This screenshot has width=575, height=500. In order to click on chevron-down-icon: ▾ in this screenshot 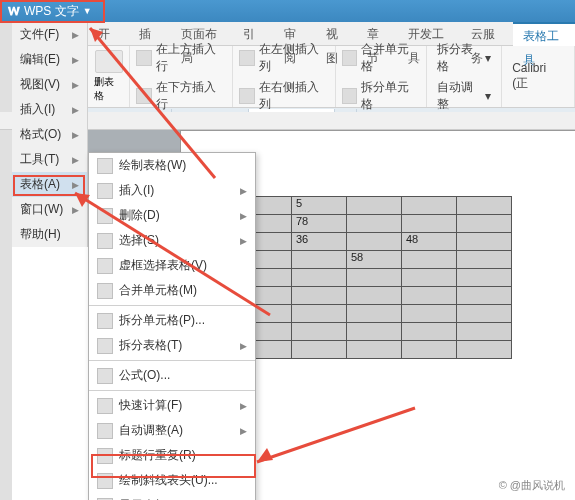, I will do `click(488, 96)`.